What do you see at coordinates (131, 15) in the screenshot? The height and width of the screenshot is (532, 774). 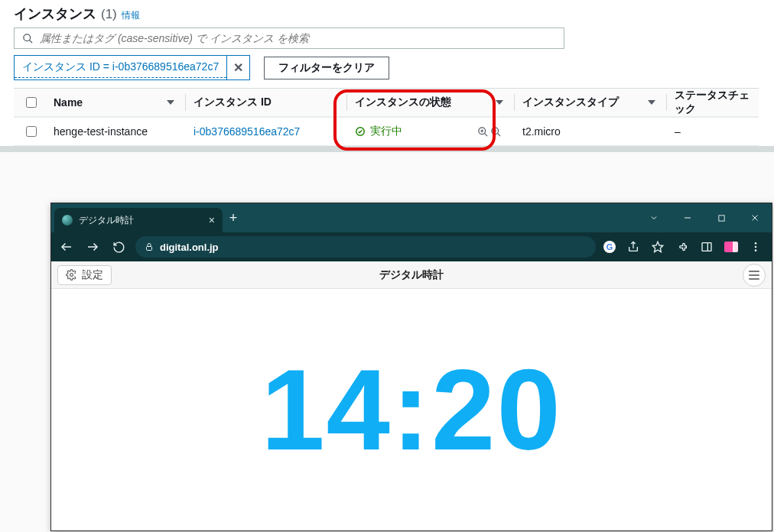 I see `info-link: 情報` at bounding box center [131, 15].